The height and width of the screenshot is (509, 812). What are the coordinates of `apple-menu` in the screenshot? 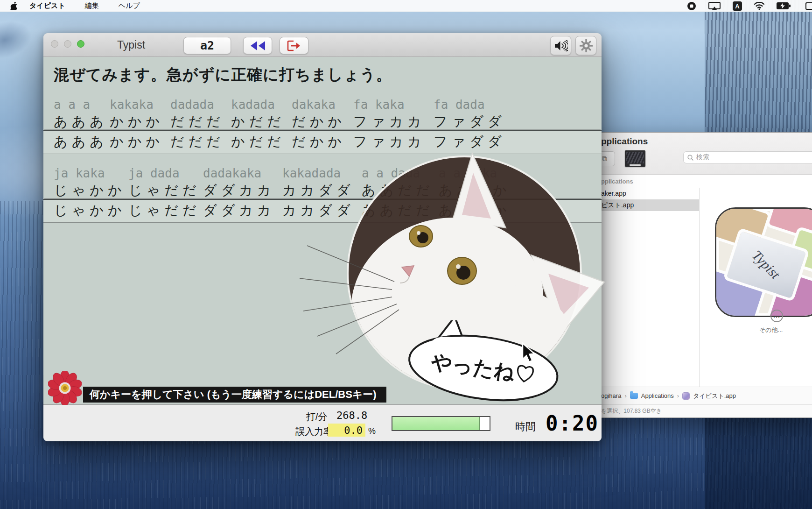 It's located at (14, 6).